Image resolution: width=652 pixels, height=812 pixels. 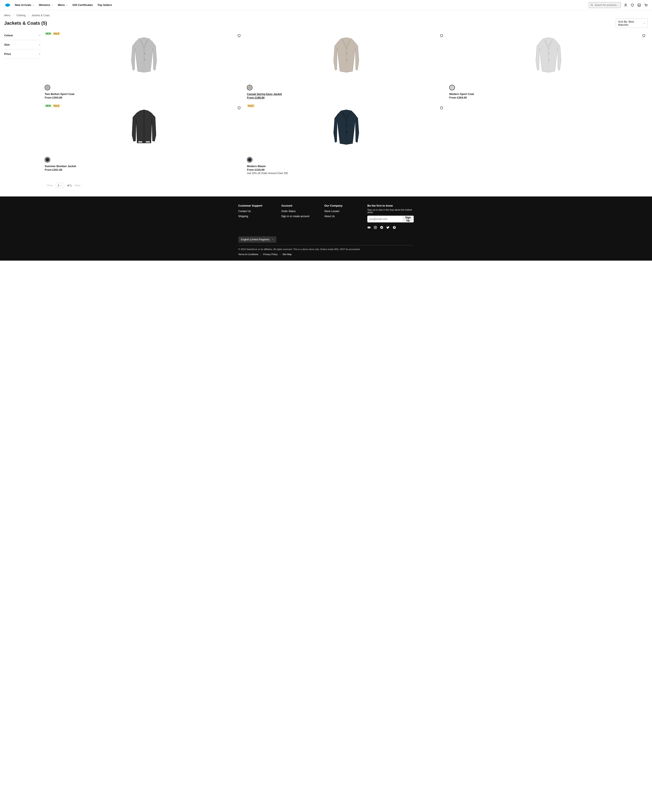 I want to click on product-name: Two Button Sport Coat, so click(x=144, y=94).